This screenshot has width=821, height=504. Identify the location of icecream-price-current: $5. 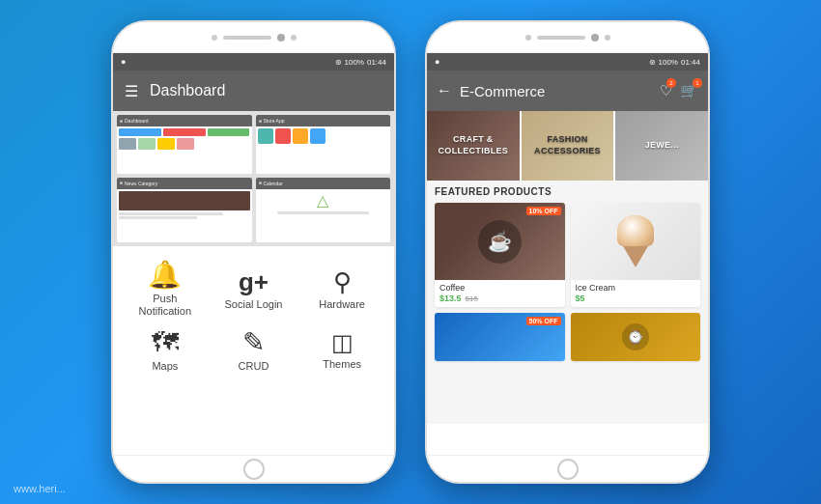
(580, 298).